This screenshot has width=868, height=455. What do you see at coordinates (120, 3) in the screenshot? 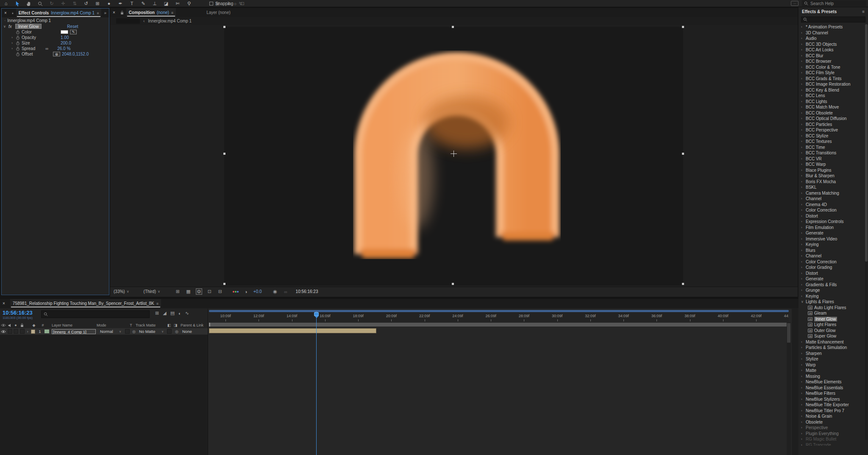
I see `pen-tool-icon: ✒` at bounding box center [120, 3].